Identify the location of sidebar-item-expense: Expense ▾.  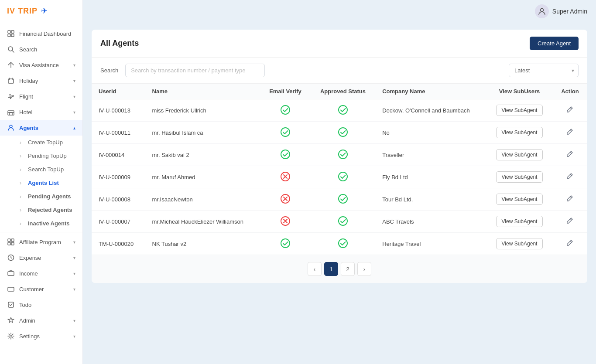
(41, 258).